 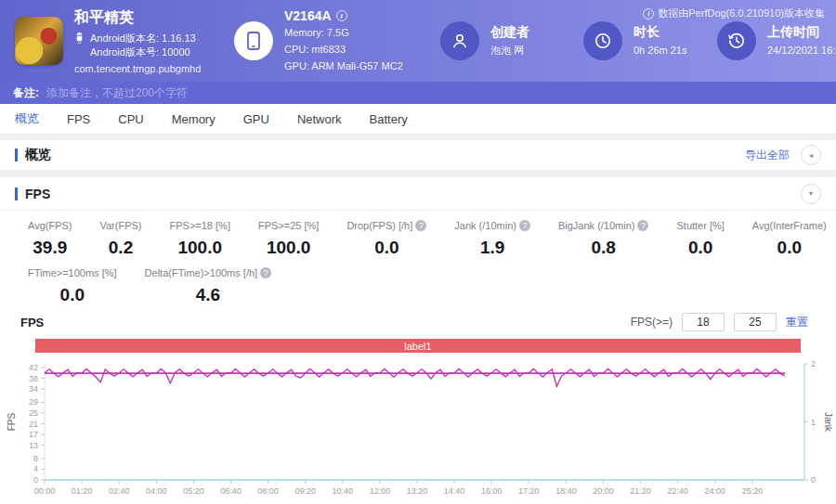 I want to click on creator-value: 泡泡 网, so click(x=510, y=50).